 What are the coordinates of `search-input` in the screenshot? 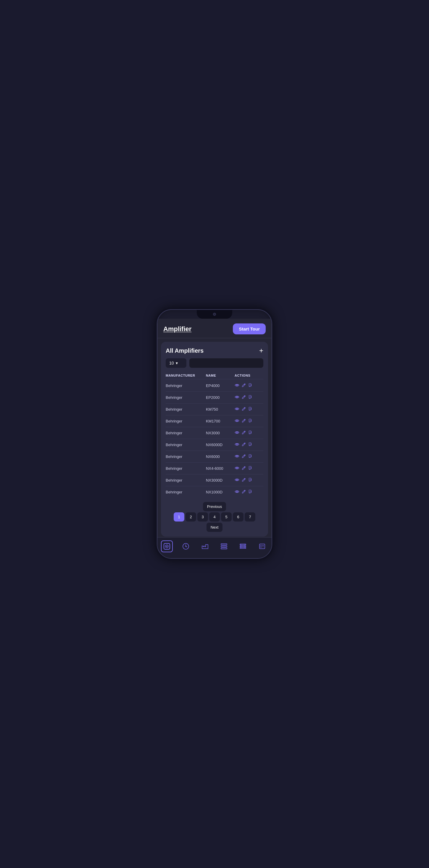 It's located at (226, 363).